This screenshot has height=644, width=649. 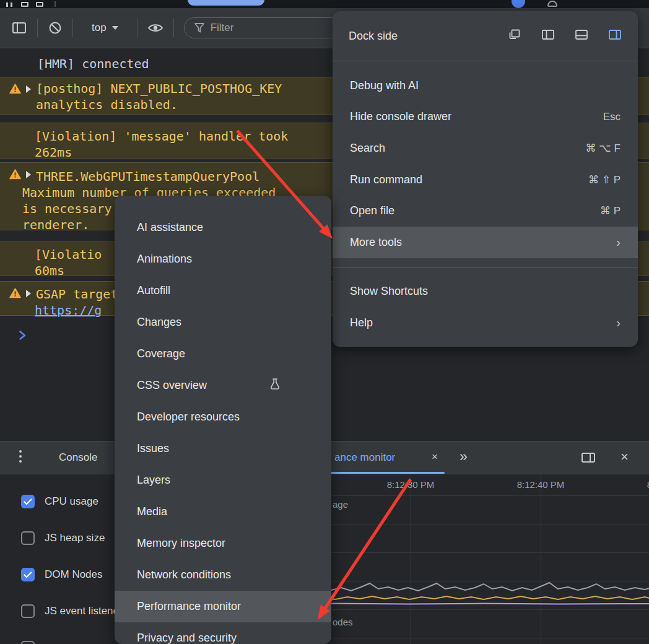 I want to click on sidebar-icon, so click(x=19, y=28).